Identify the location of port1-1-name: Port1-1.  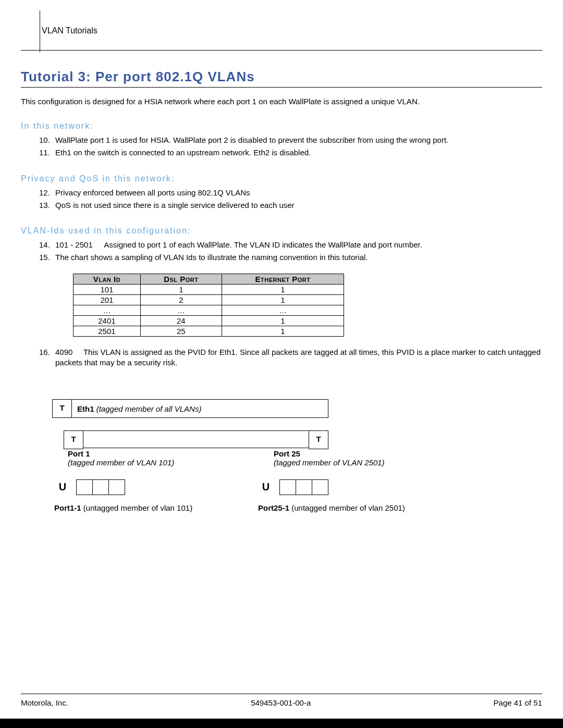
(68, 508).